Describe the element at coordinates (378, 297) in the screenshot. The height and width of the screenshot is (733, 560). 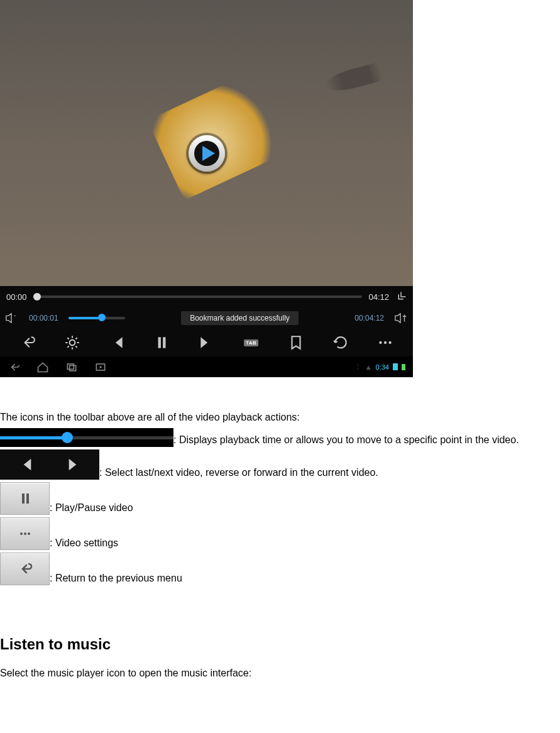
I see `total-time: 04:12` at that location.